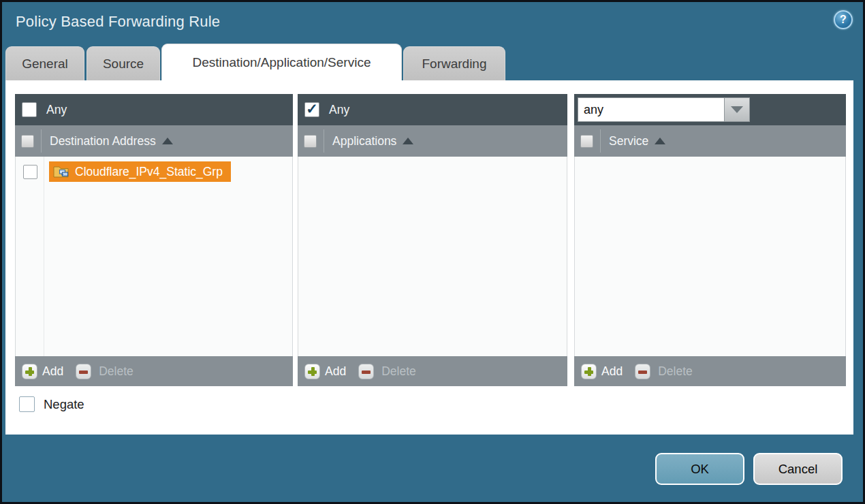  I want to click on ok-button: OK, so click(700, 469).